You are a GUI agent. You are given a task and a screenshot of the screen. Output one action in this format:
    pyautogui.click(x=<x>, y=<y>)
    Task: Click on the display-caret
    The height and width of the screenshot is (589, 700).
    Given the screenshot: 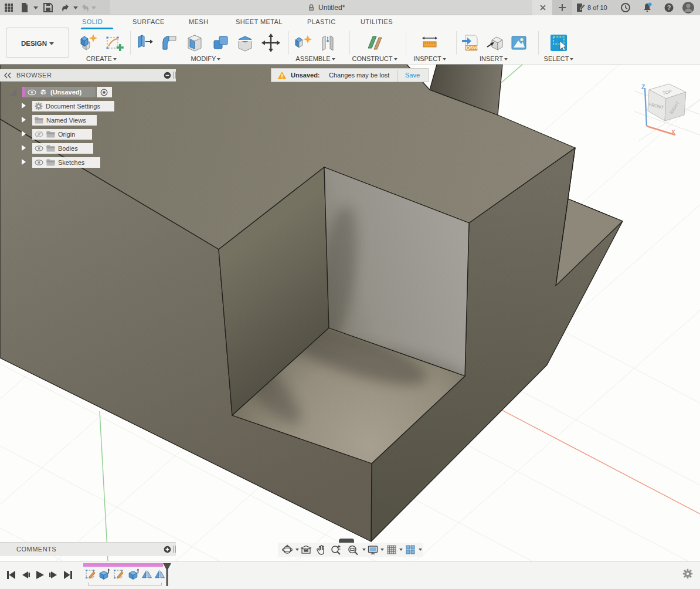 What is the action you would take?
    pyautogui.click(x=382, y=550)
    